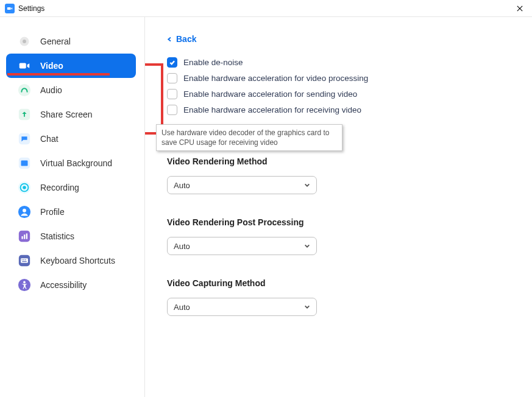 This screenshot has height=397, width=532. I want to click on checkbox-row-hw-processing: Enable hardware acceleration for video p…, so click(339, 78).